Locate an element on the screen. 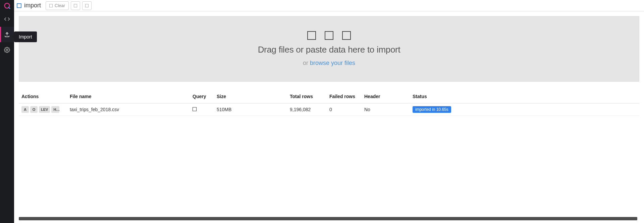 The height and width of the screenshot is (223, 644). clear-label: Clear is located at coordinates (60, 5).